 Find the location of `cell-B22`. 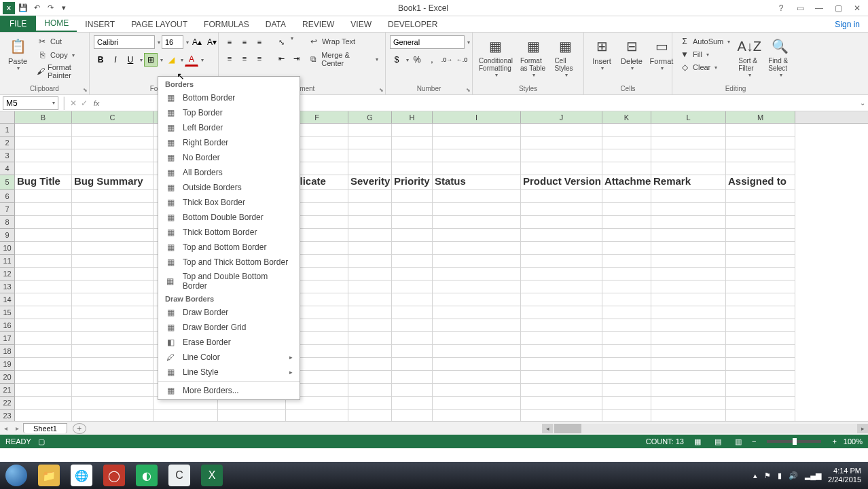

cell-B22 is located at coordinates (43, 403).